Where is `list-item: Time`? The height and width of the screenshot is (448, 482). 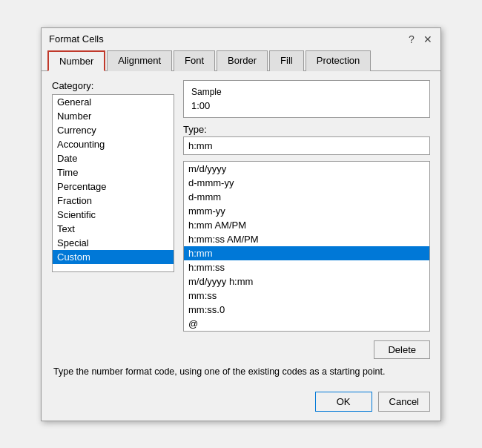 list-item: Time is located at coordinates (113, 172).